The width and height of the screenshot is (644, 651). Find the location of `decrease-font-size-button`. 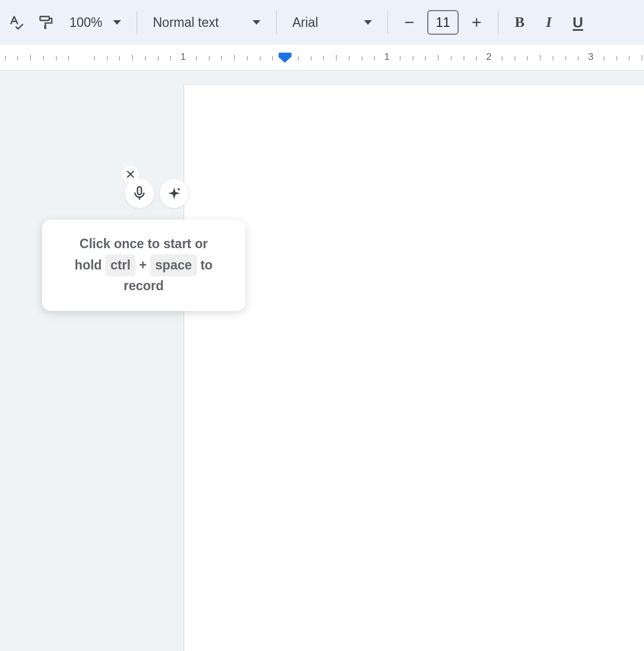

decrease-font-size-button is located at coordinates (409, 22).